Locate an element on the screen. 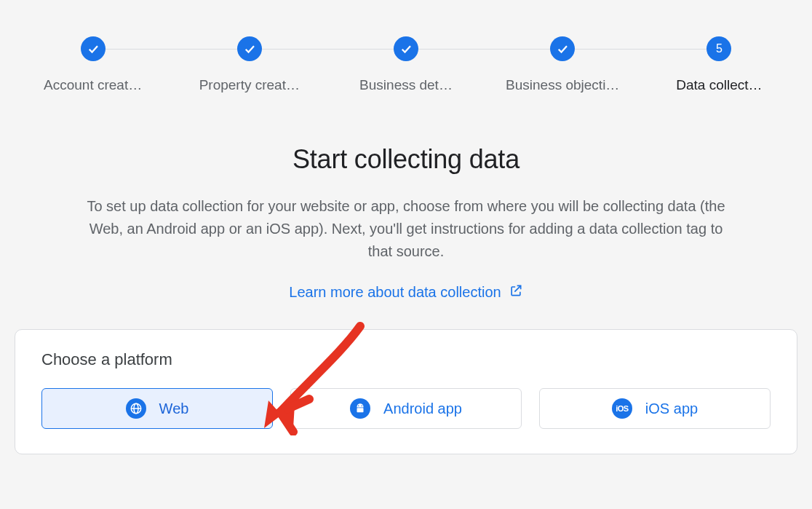  step-account-creation: Account creat… is located at coordinates (93, 65).